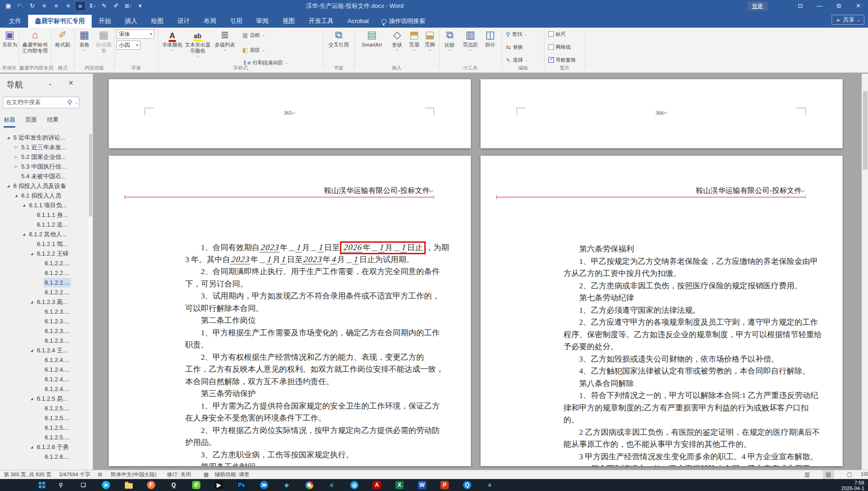  I want to click on chevron-down-icon: ⌄, so click(50, 83).